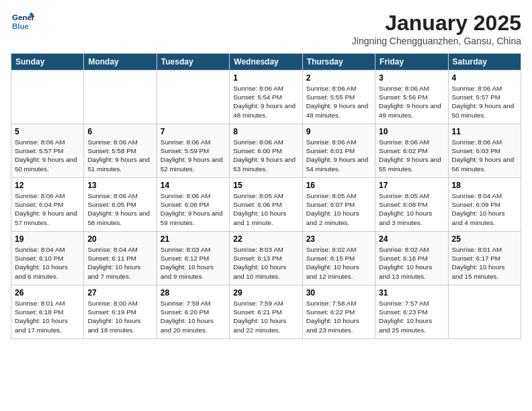 The image size is (532, 411). I want to click on calendar-week-row: 5Sunrise: 8:06 AM Sunset: 5:57 PM Daylig…, so click(266, 151).